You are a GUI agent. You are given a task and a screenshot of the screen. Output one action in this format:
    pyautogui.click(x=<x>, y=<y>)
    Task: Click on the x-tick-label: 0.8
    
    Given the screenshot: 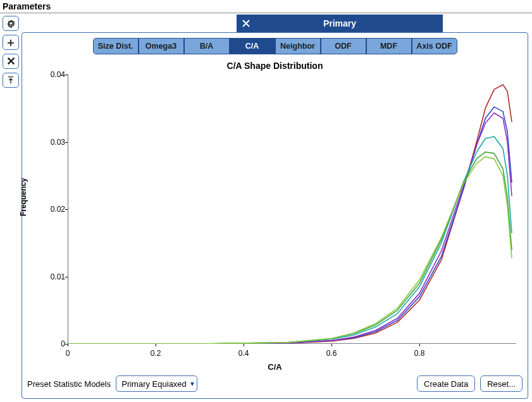 What is the action you would take?
    pyautogui.click(x=419, y=353)
    